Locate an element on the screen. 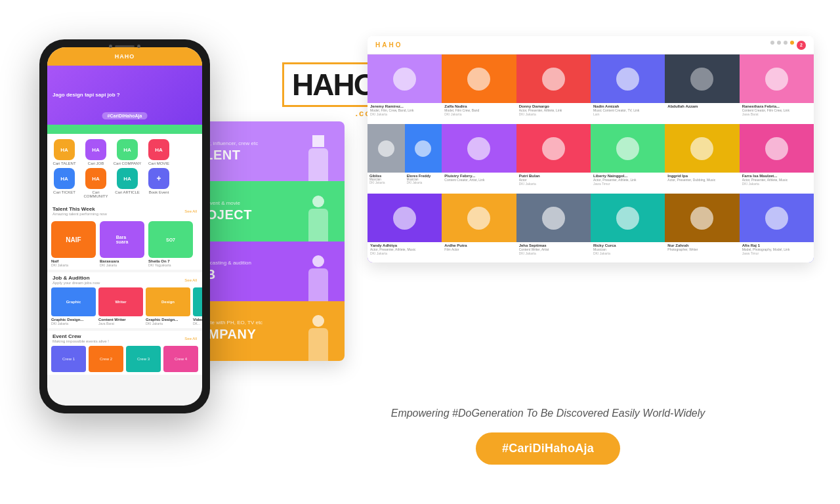 The image size is (840, 504). phone-event-1: Crew 1 is located at coordinates (68, 359).